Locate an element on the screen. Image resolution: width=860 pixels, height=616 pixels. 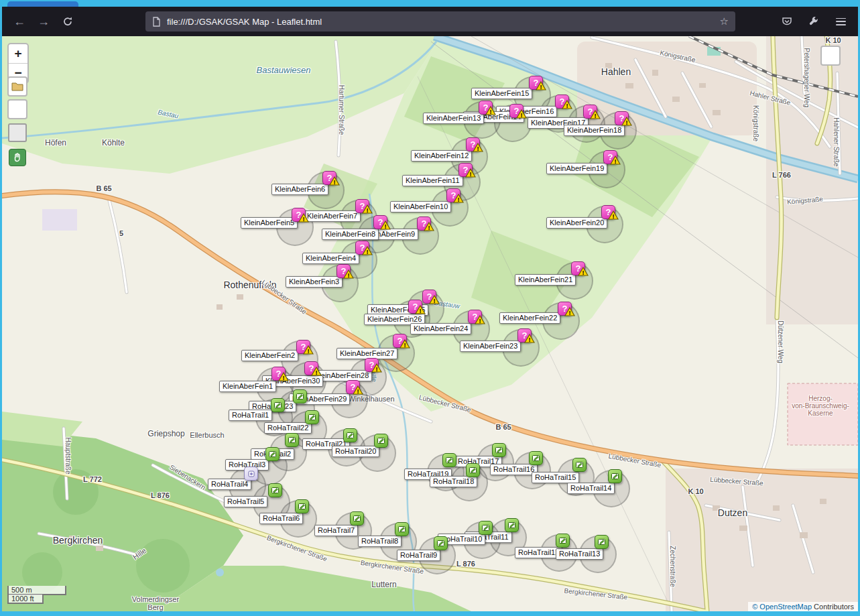
copyright-symbol: © is located at coordinates (755, 607).